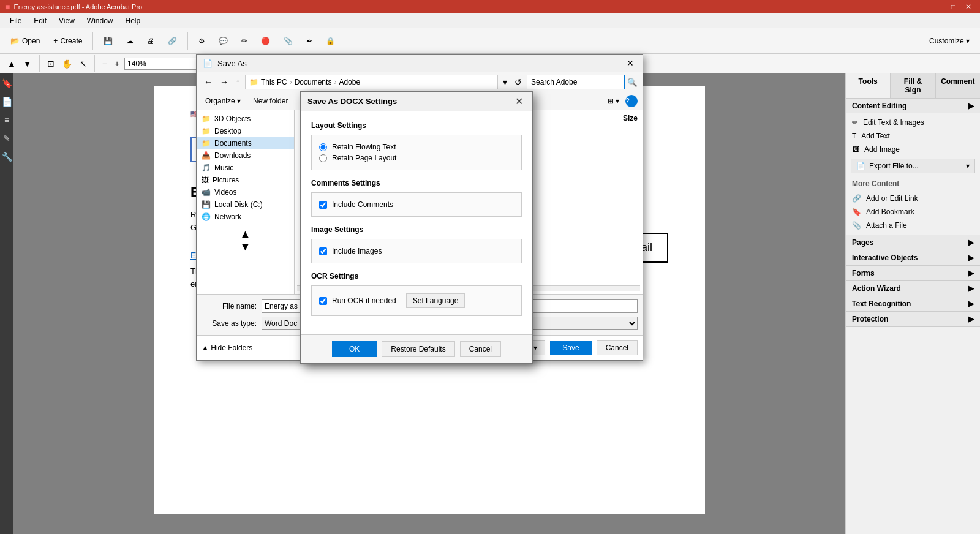 This screenshot has height=534, width=980. Describe the element at coordinates (617, 348) in the screenshot. I see `cancel-button-dialog: Cancel` at that location.